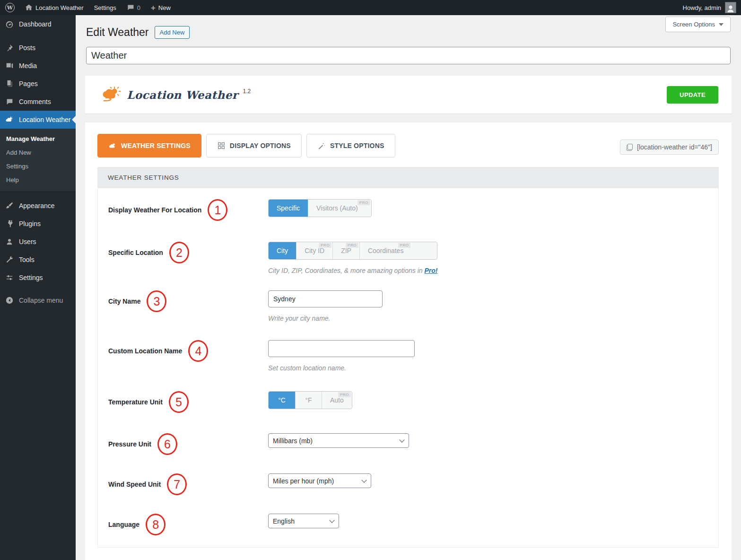 This screenshot has width=741, height=560. What do you see at coordinates (341, 349) in the screenshot?
I see `custom-location-name-input` at bounding box center [341, 349].